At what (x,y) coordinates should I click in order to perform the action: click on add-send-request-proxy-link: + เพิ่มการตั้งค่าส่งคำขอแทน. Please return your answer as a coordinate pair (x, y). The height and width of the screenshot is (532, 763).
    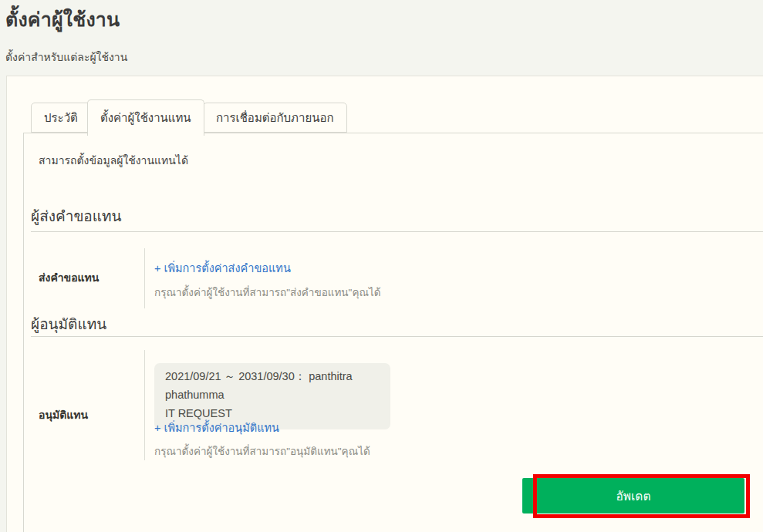
    Looking at the image, I should click on (222, 268).